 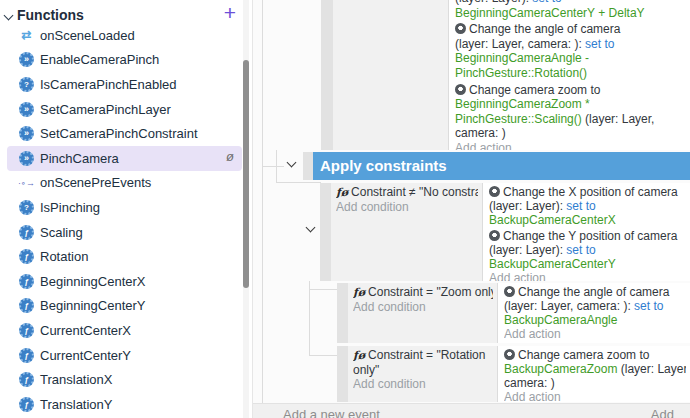 I want to click on sidebar-item-onsceneloaded: onSceneLoaded, so click(x=122, y=36).